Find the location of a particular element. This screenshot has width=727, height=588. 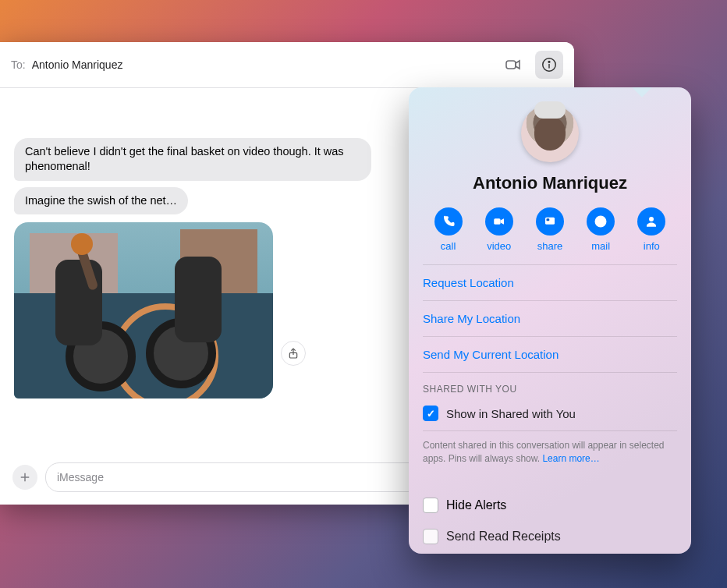

contact-avatar is located at coordinates (550, 133).